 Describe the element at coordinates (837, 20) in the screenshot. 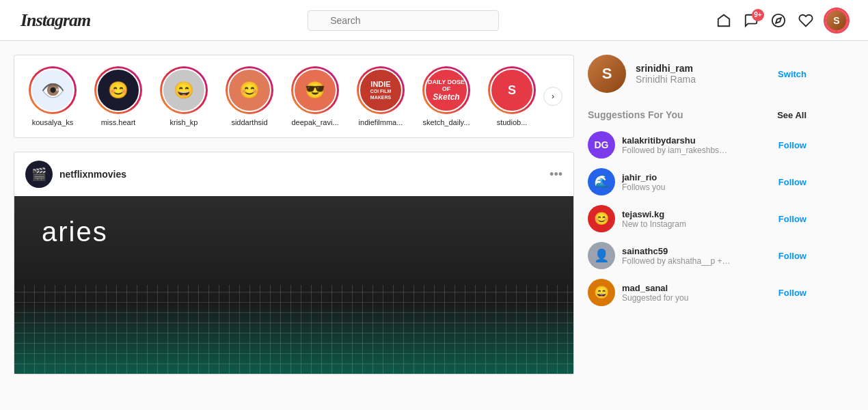

I see `avatar-initials: S` at that location.